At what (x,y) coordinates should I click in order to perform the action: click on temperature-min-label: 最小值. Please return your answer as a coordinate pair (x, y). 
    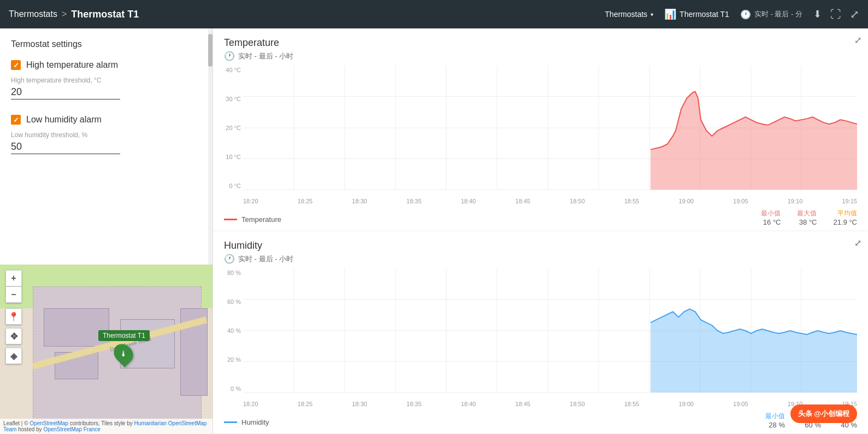
    Looking at the image, I should click on (771, 213).